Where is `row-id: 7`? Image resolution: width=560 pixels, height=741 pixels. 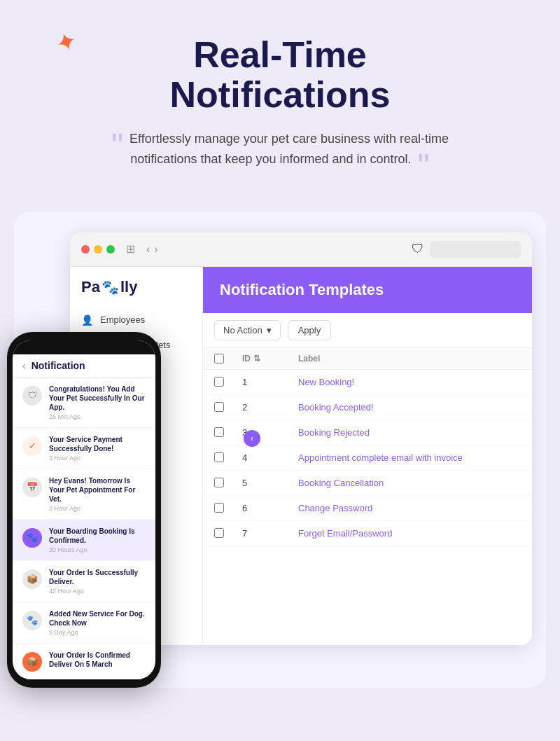 row-id: 7 is located at coordinates (270, 534).